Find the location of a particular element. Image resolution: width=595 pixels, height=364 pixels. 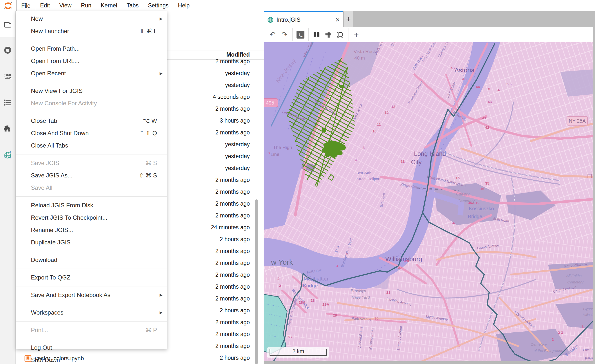

menu-item-shut-down: Shut Down is located at coordinates (92, 359).